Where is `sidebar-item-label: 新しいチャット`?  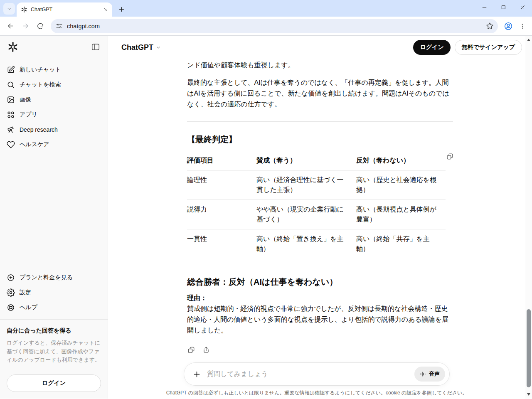 sidebar-item-label: 新しいチャット is located at coordinates (40, 70).